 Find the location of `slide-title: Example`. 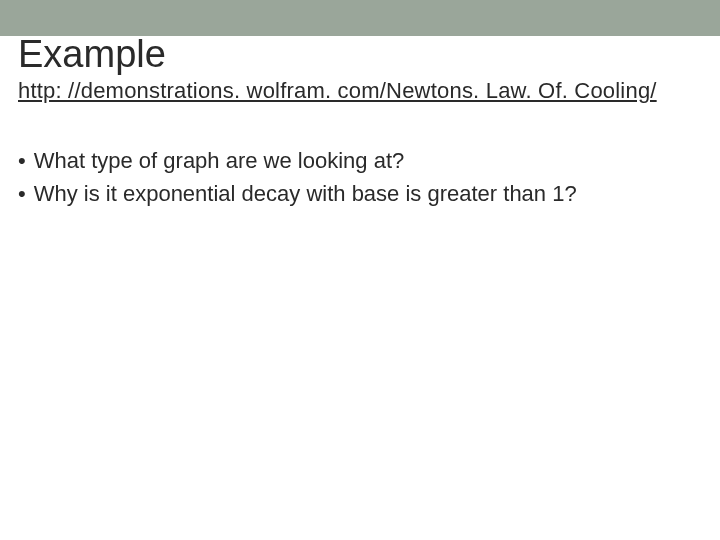

slide-title: Example is located at coordinates (360, 55).